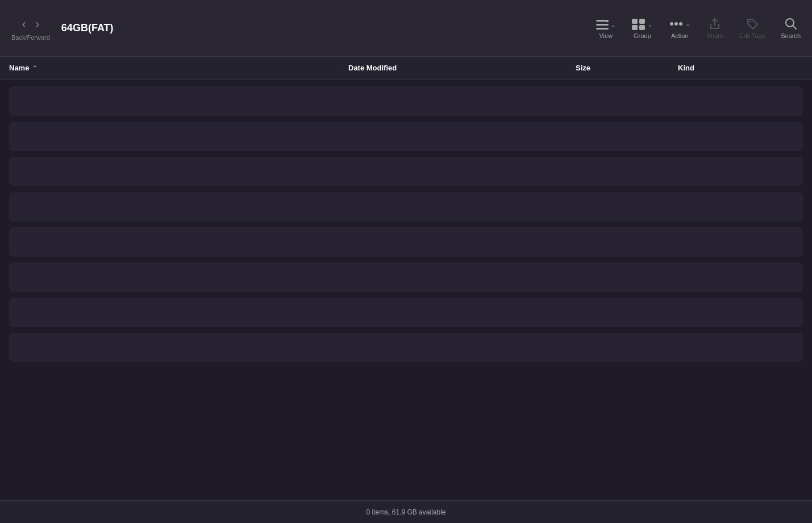 This screenshot has width=812, height=523. Describe the element at coordinates (613, 25) in the screenshot. I see `view-dropdown-icon: ⌄` at that location.